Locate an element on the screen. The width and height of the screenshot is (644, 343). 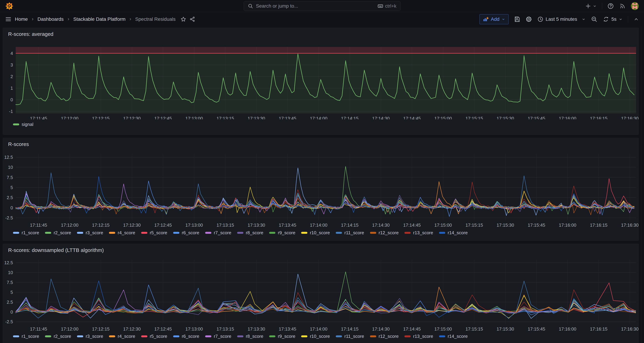
star-icon is located at coordinates (184, 19).